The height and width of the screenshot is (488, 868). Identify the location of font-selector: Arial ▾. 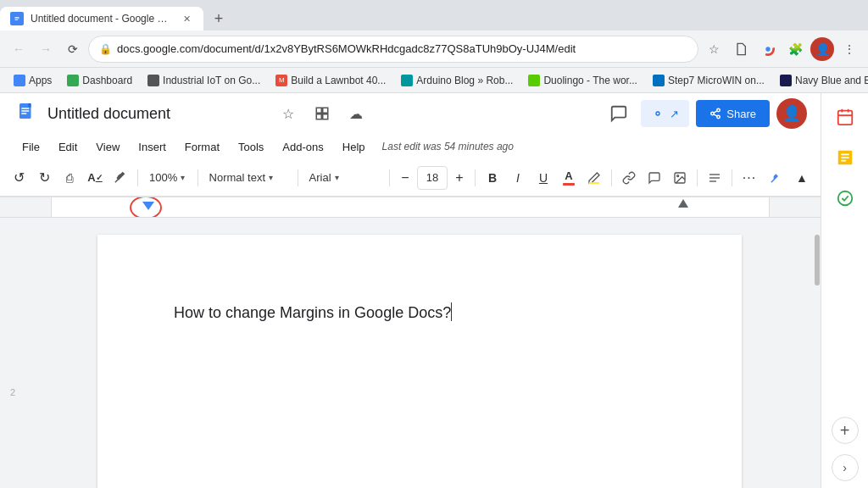
(344, 178).